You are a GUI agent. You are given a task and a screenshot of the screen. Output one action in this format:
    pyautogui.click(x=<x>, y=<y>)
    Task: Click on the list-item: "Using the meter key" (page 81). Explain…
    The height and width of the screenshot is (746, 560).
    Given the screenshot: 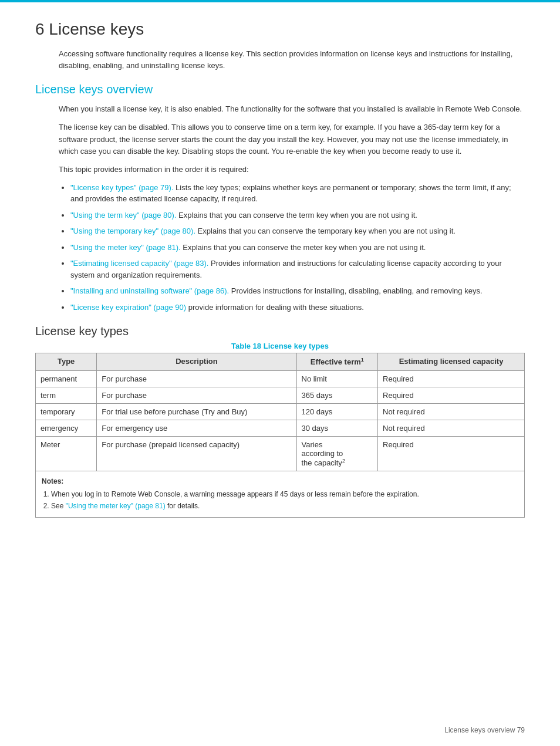 What is the action you would take?
    pyautogui.click(x=298, y=248)
    